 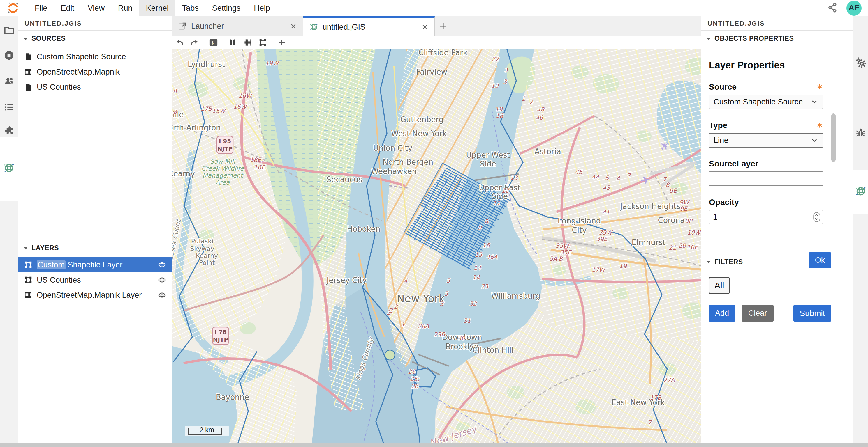 I want to click on new-raster-layer-button, so click(x=248, y=42).